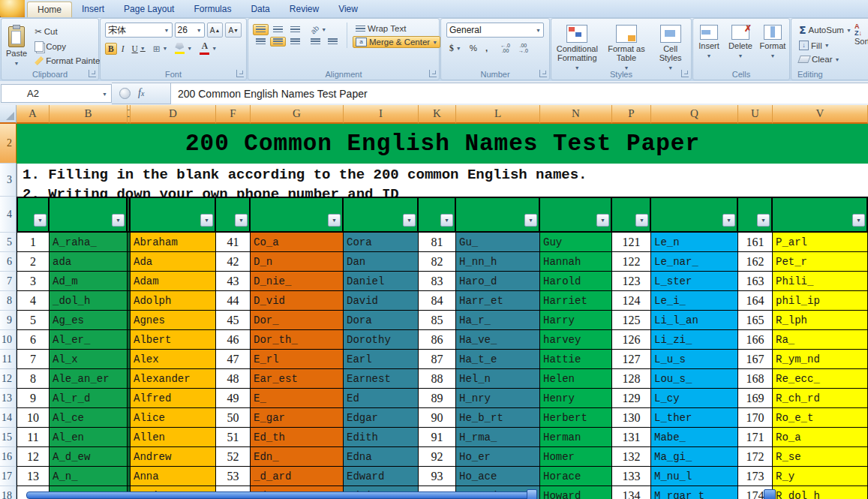 This screenshot has width=868, height=499. Describe the element at coordinates (498, 262) in the screenshot. I see `cell: H_nn_h` at that location.